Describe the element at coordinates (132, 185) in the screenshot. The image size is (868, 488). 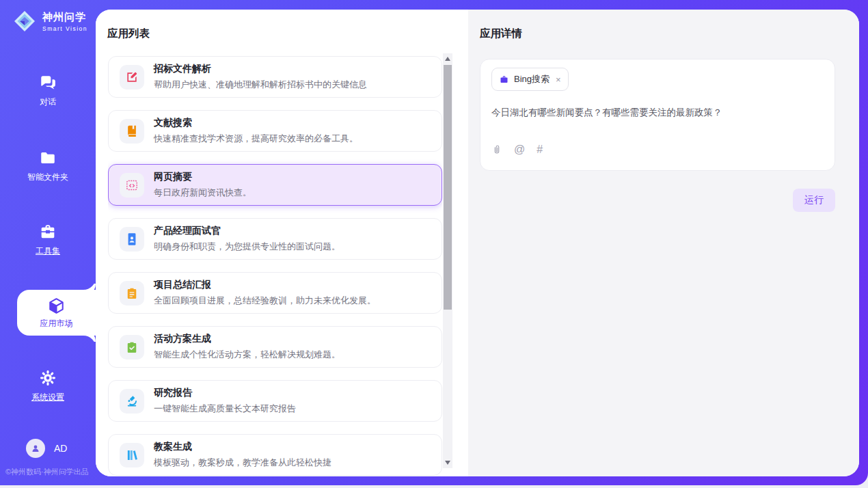
I see `web-code-icon` at that location.